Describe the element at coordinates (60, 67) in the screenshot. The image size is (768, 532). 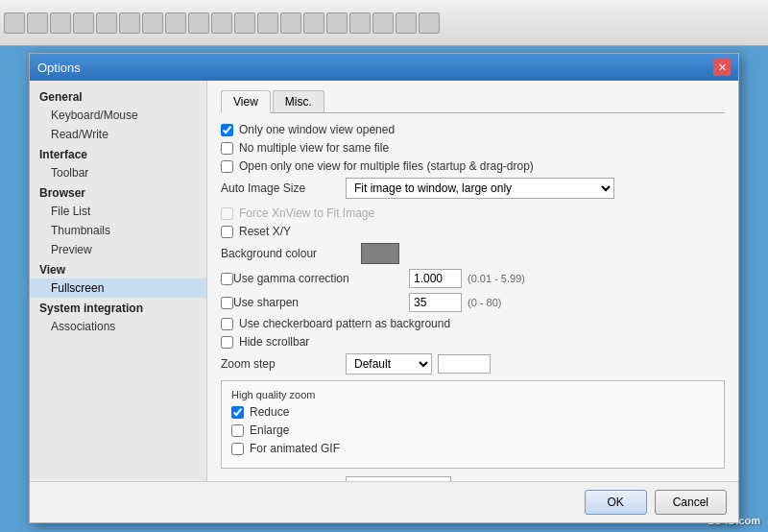
I see `dialog-title: Options` at that location.